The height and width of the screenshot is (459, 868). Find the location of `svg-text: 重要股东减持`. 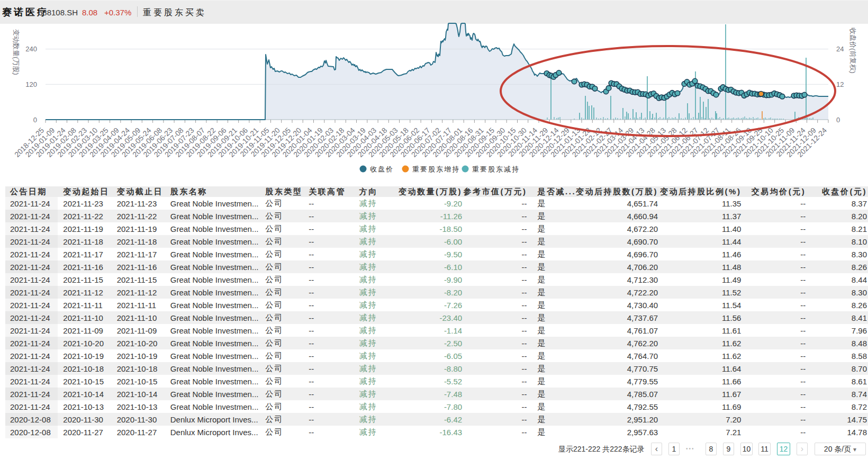

svg-text: 重要股东减持 is located at coordinates (496, 169).